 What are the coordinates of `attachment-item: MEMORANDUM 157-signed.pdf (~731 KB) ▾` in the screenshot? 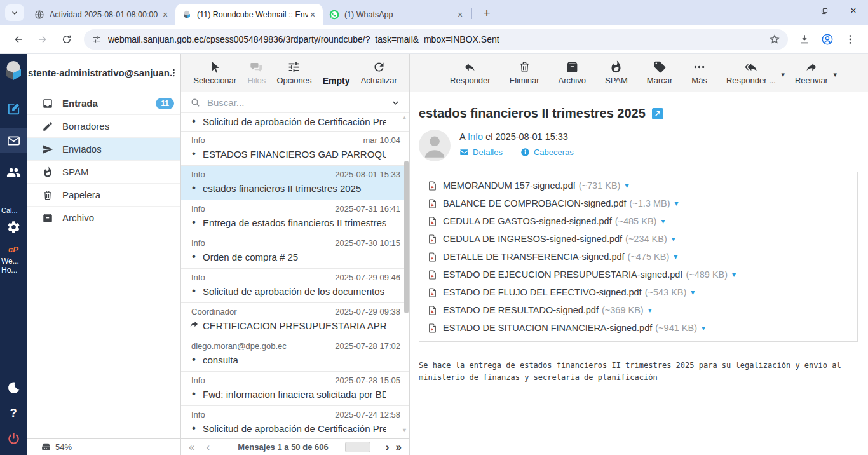 It's located at (638, 186).